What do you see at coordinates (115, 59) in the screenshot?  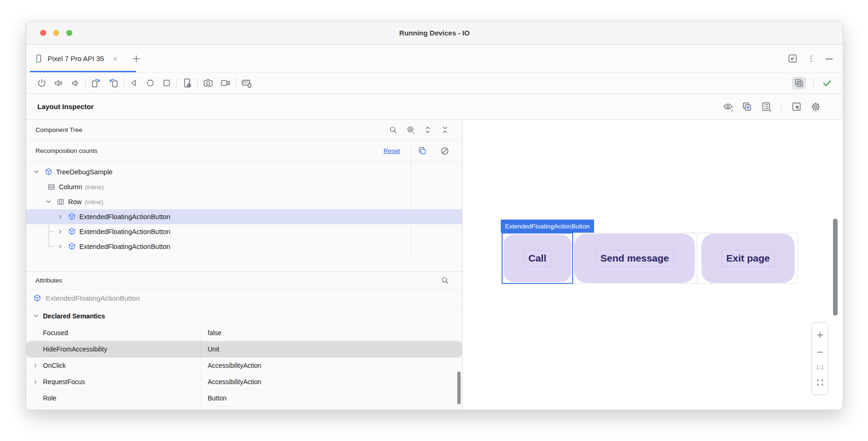 I see `close-icon` at bounding box center [115, 59].